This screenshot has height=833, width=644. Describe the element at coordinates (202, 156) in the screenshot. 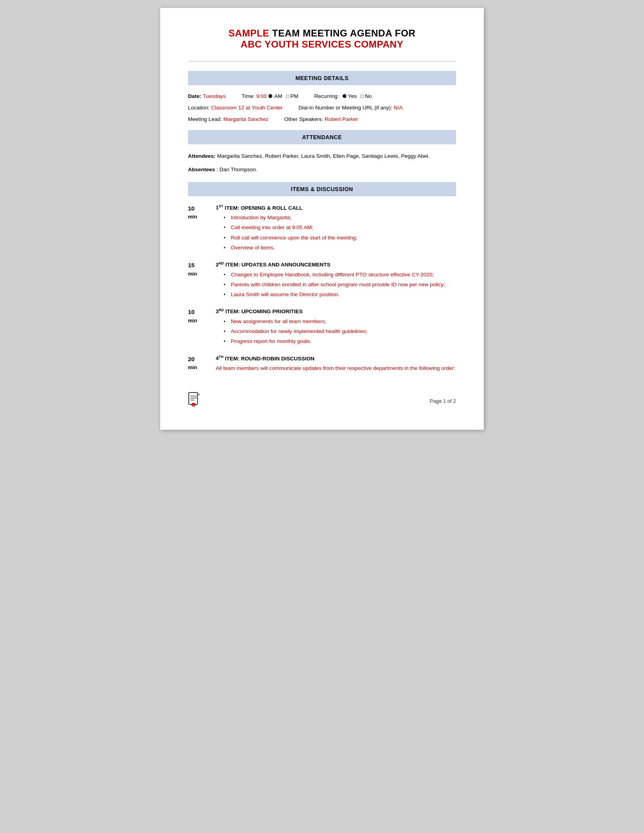

I see `attendees-label: Attendees:` at that location.